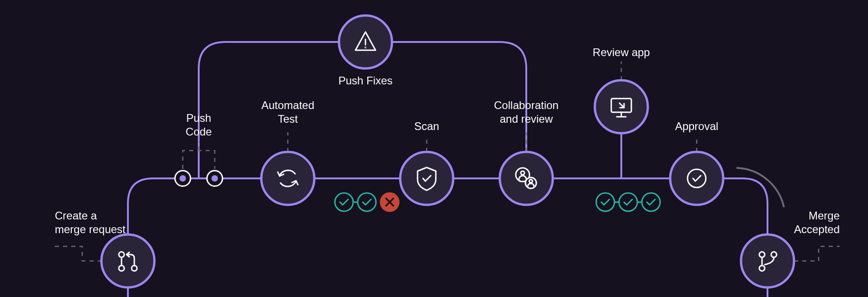 This screenshot has width=868, height=297. I want to click on label-scan: Scan, so click(427, 126).